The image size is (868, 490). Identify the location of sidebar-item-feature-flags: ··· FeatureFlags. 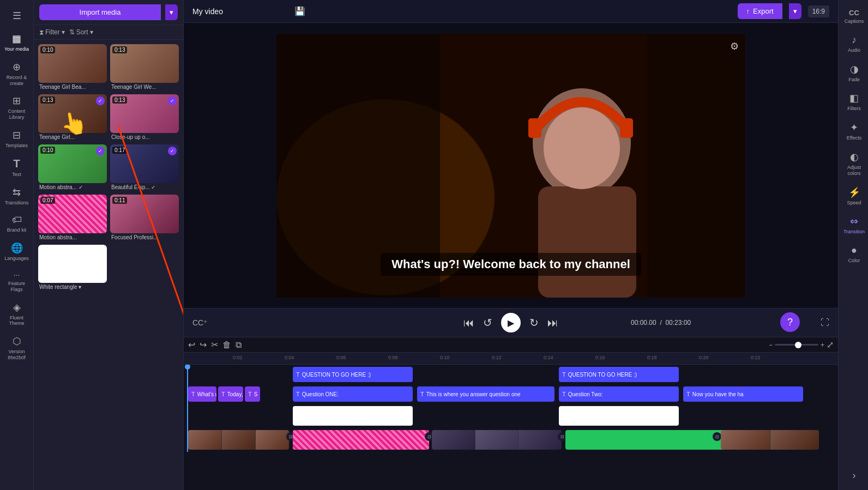
(17, 281).